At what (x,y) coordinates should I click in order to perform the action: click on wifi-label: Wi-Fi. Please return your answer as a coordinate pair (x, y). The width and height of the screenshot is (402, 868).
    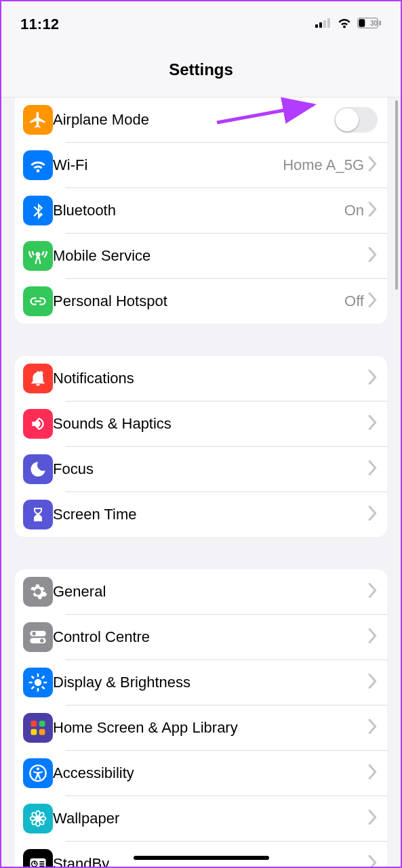
    Looking at the image, I should click on (168, 165).